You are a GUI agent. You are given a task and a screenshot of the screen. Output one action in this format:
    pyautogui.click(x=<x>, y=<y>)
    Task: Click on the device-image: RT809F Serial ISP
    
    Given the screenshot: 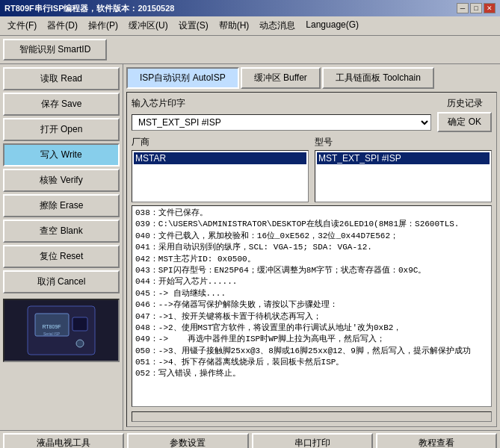 What is the action you would take?
    pyautogui.click(x=61, y=330)
    